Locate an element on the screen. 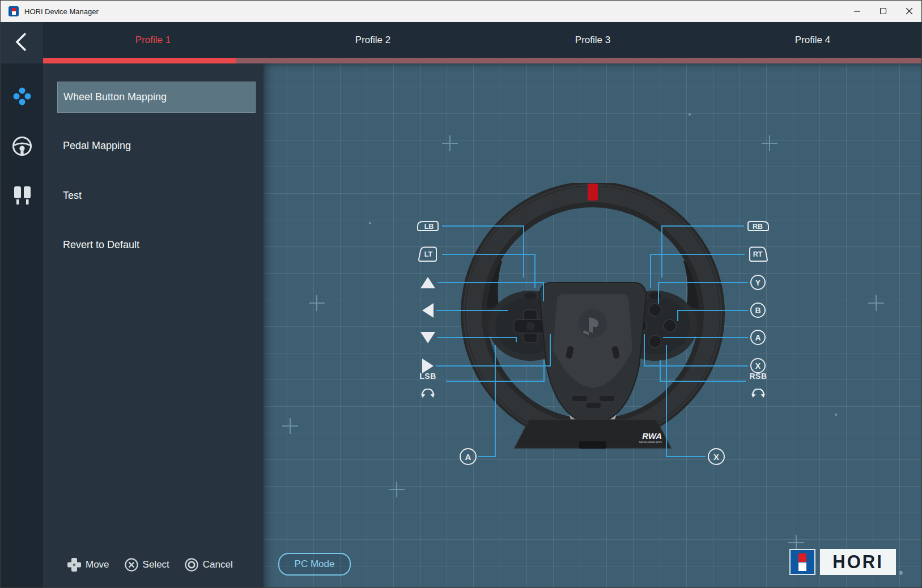 The height and width of the screenshot is (588, 922). menu-item-revert-to-default: Revert to Default is located at coordinates (101, 245).